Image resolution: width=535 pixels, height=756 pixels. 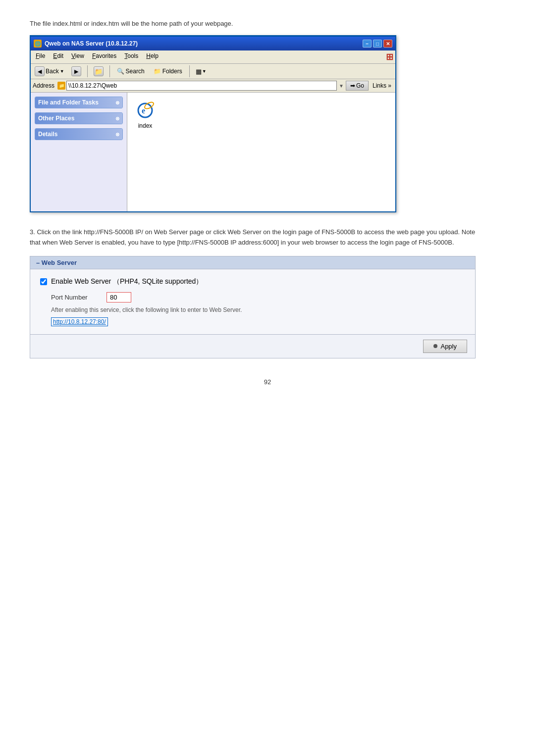 I want to click on sidebar-section-details: Details ⊗, so click(x=79, y=134).